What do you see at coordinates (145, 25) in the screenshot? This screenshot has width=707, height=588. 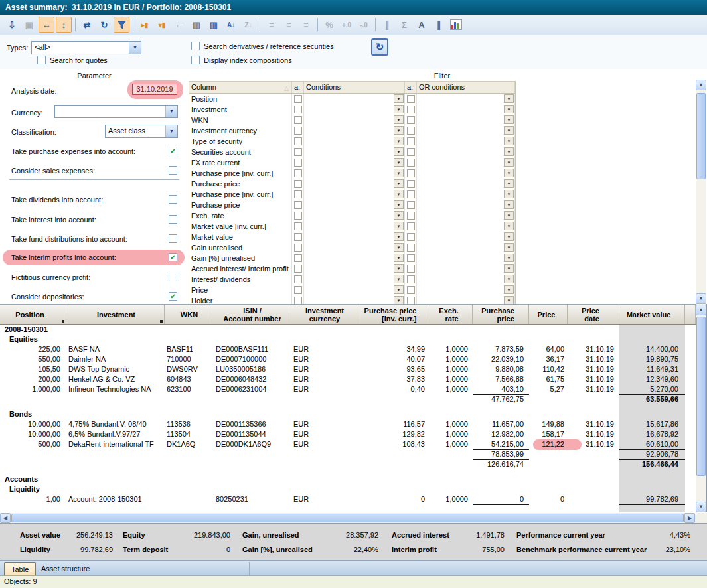 I see `move-column-icon: ▸▮` at bounding box center [145, 25].